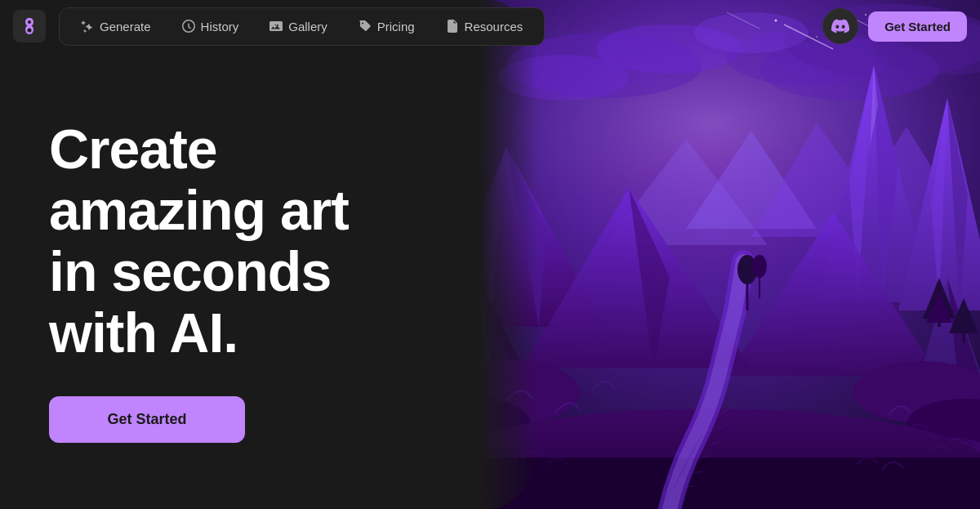  I want to click on navbar: Generate History Gallery Pricing, so click(490, 26).